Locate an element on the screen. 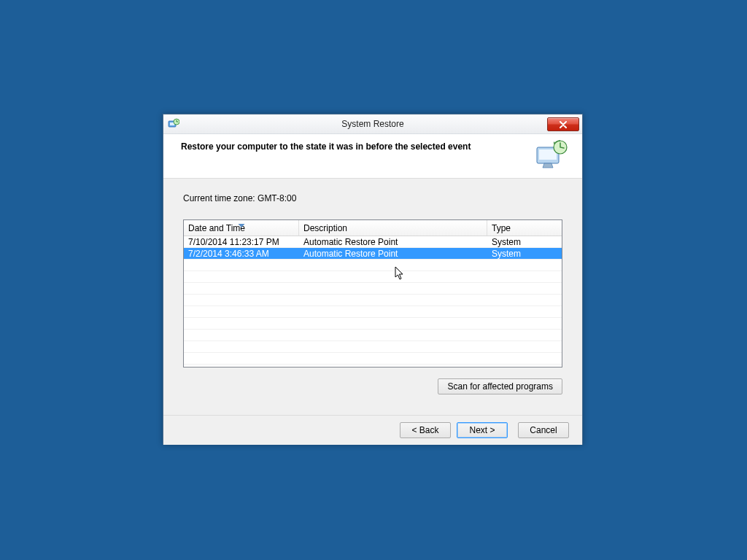  timezone-label: Current time zone: GMT-8:00 is located at coordinates (373, 198).